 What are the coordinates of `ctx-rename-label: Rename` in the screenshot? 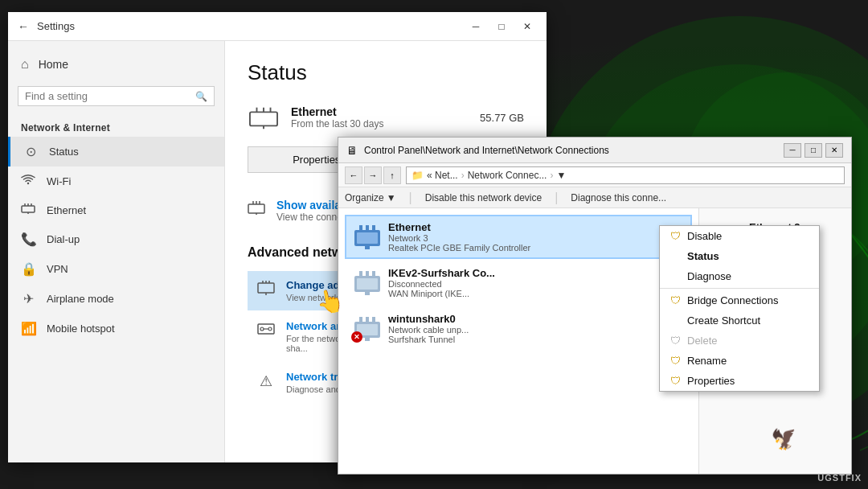 It's located at (707, 360).